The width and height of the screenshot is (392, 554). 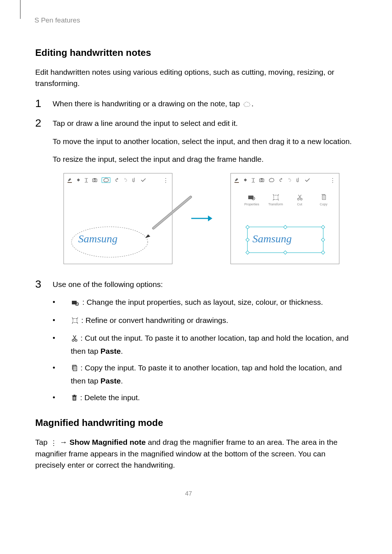 What do you see at coordinates (74, 399) in the screenshot?
I see `trash-icon` at bounding box center [74, 399].